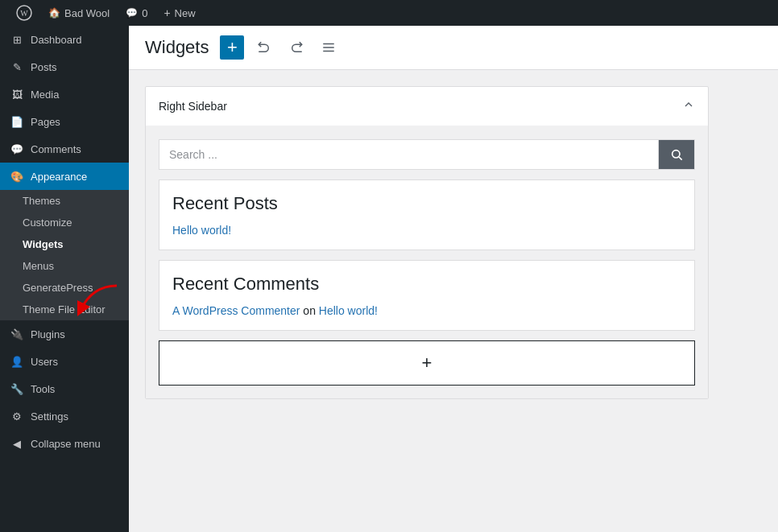 This screenshot has width=778, height=532. I want to click on add-widget-button: +, so click(232, 47).